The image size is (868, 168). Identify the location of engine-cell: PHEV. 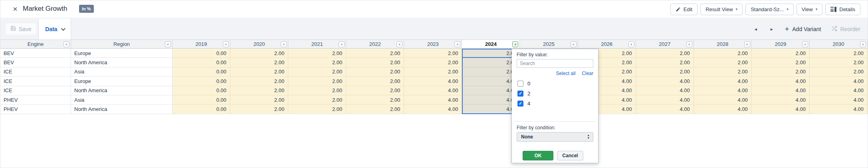
(36, 109).